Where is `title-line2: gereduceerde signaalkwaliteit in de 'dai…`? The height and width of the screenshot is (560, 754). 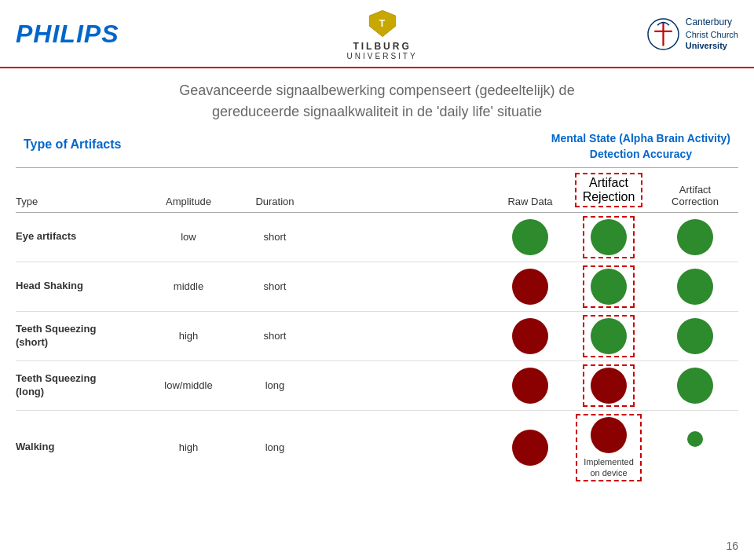 title-line2: gereduceerde signaalkwaliteit in de 'dai… is located at coordinates (377, 112).